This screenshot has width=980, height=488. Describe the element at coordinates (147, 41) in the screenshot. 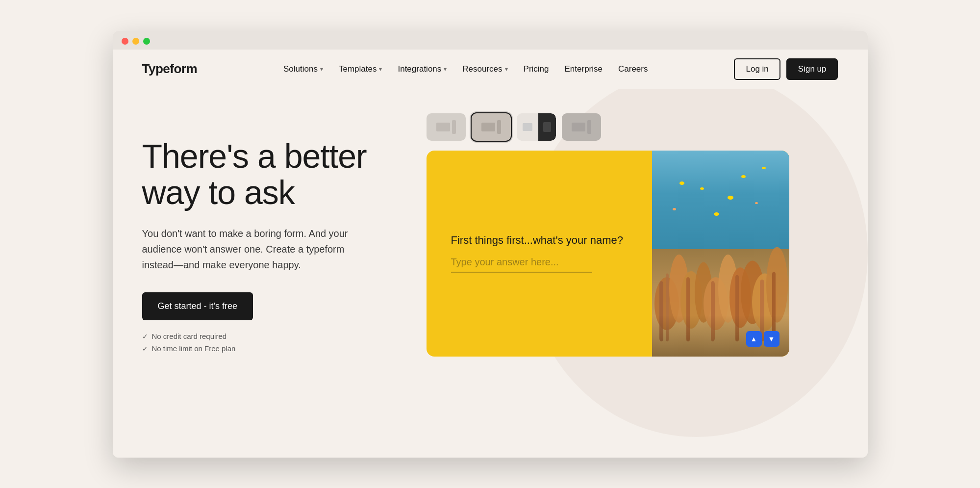

I see `traffic-light-green` at that location.